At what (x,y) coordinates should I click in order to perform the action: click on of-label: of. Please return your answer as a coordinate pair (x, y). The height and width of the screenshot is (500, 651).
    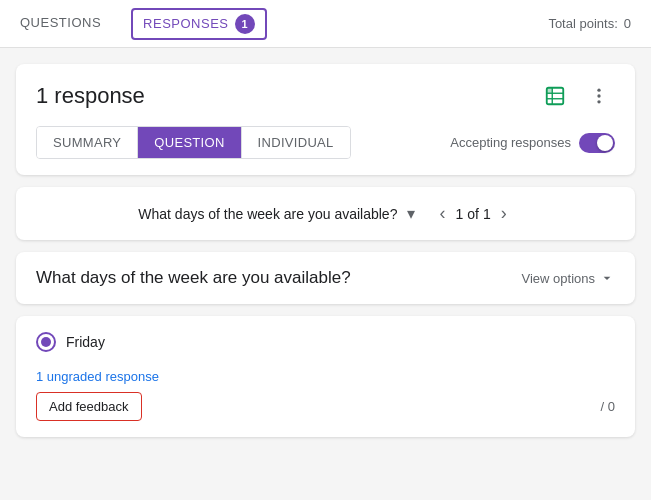
    Looking at the image, I should click on (473, 214).